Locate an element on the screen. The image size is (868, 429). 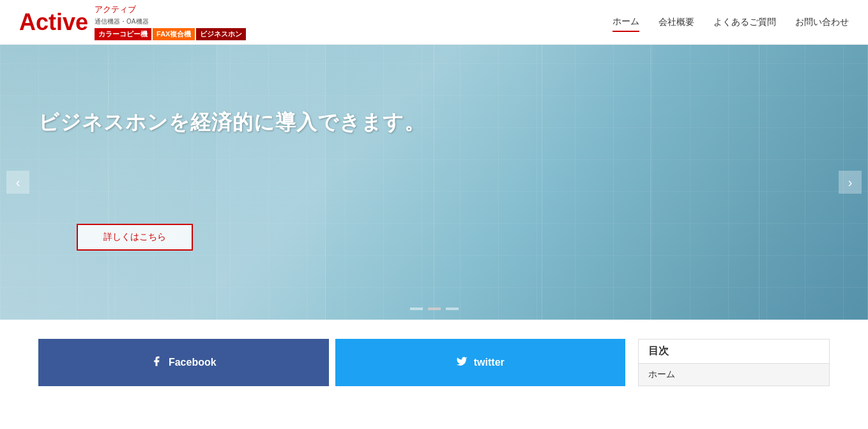
logo-tag-bizphone: ビジネスホン is located at coordinates (221, 35).